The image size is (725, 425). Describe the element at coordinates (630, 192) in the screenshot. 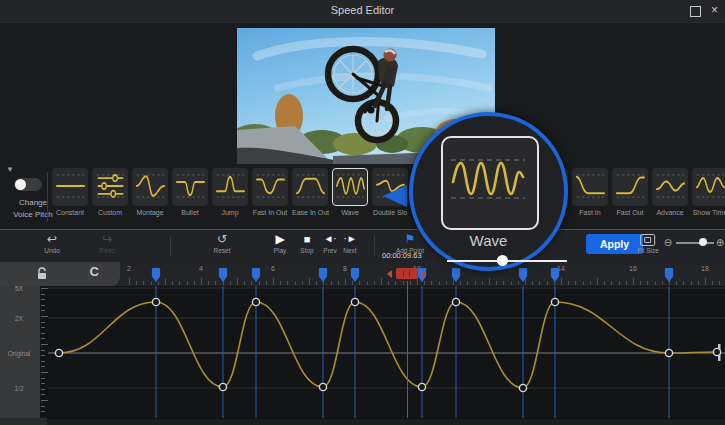

I see `preset-fast-out: Fast Out` at that location.